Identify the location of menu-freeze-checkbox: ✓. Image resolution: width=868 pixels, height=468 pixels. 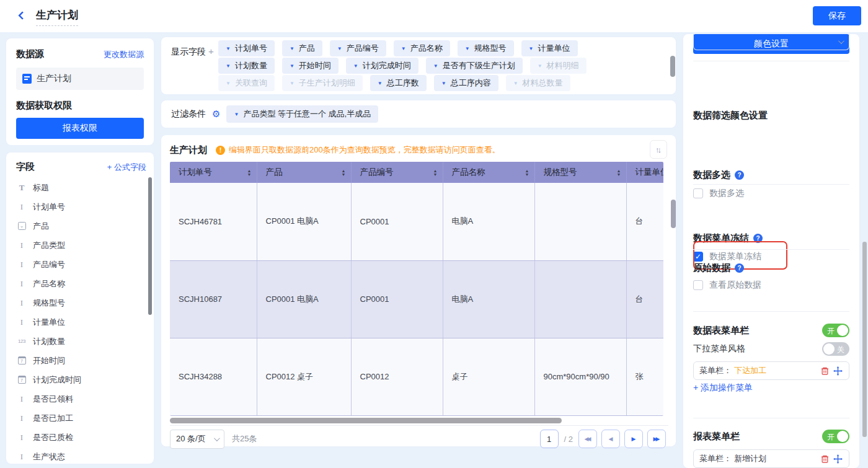
(698, 257).